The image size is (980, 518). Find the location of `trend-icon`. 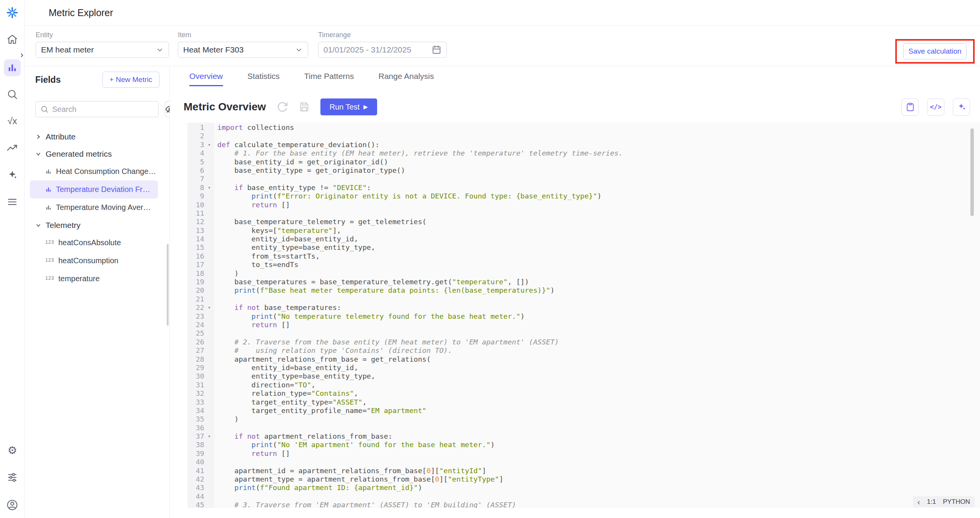

trend-icon is located at coordinates (12, 148).